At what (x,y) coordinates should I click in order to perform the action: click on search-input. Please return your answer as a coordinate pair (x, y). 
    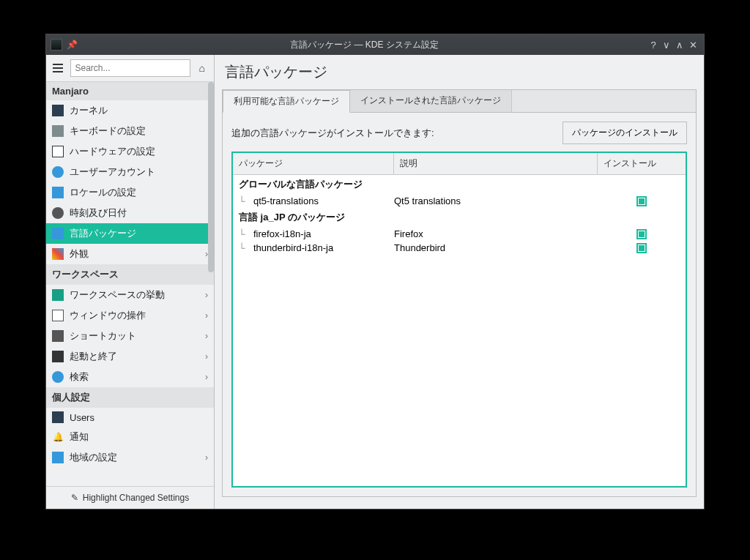
    Looking at the image, I should click on (130, 68).